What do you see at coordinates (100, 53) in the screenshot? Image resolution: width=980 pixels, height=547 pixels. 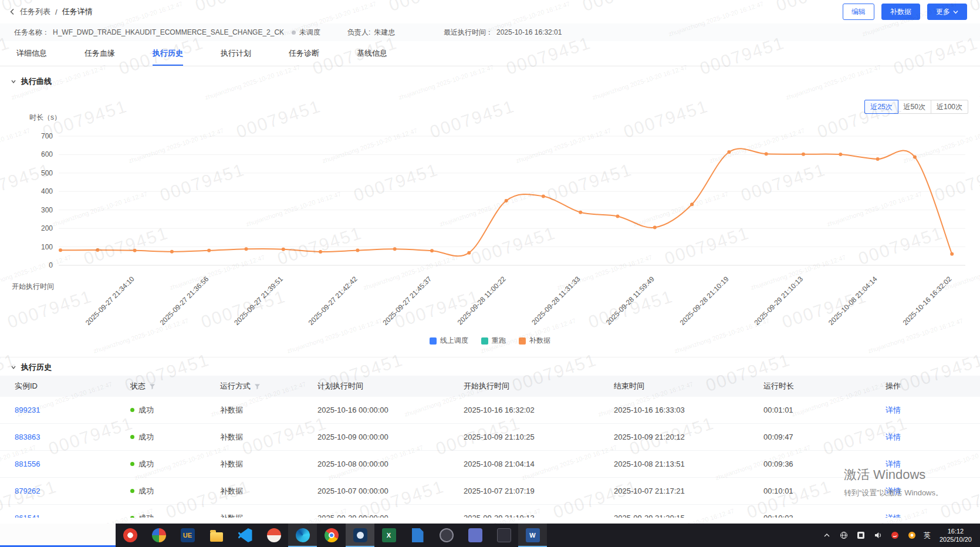 I see `tab-lineage: 任务血缘` at bounding box center [100, 53].